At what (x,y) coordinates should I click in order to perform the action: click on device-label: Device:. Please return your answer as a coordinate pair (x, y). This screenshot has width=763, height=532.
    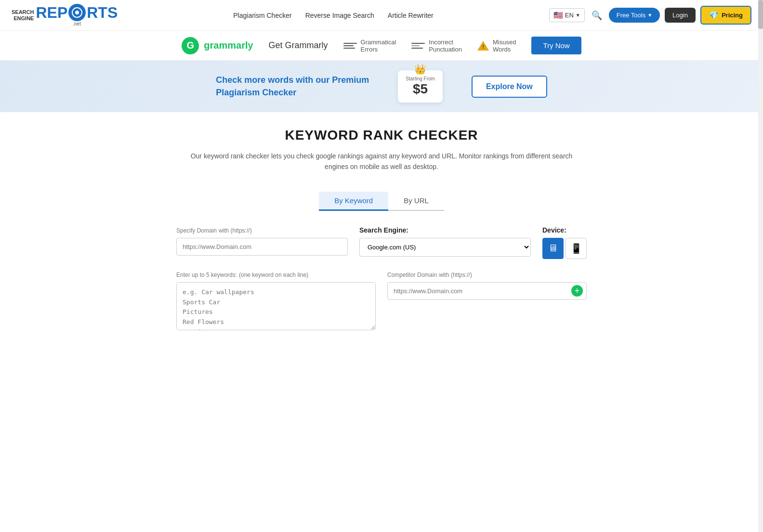
    Looking at the image, I should click on (565, 230).